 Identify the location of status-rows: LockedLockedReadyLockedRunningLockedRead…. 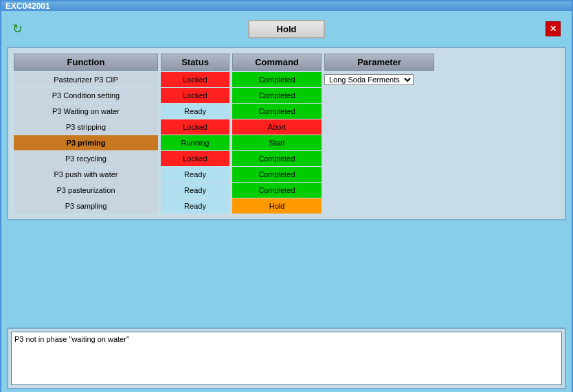
(195, 143).